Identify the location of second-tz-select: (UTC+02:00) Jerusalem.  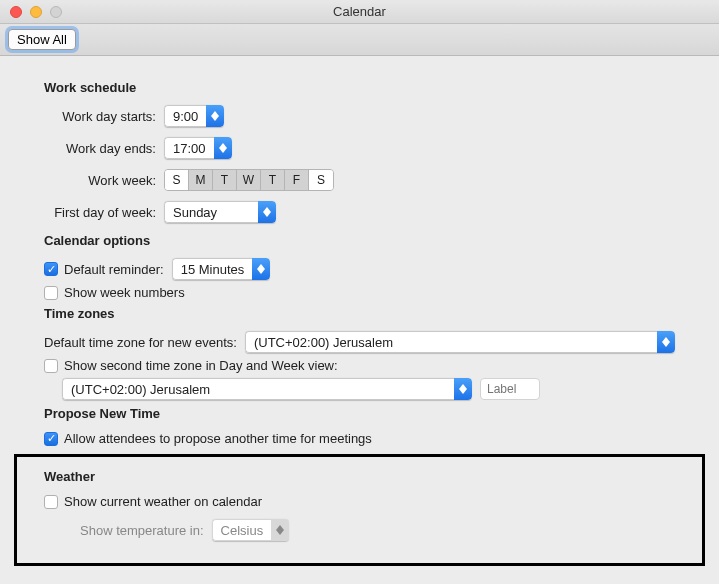
(267, 389).